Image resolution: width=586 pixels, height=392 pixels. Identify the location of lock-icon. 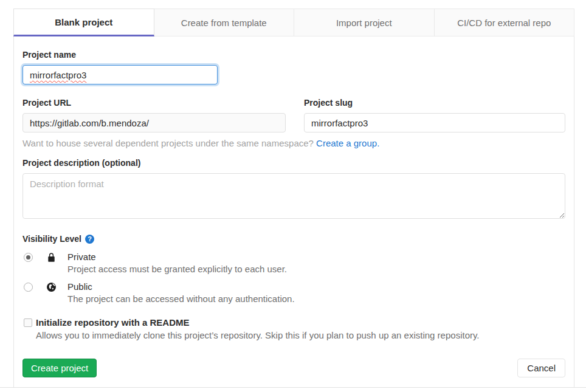
(51, 258).